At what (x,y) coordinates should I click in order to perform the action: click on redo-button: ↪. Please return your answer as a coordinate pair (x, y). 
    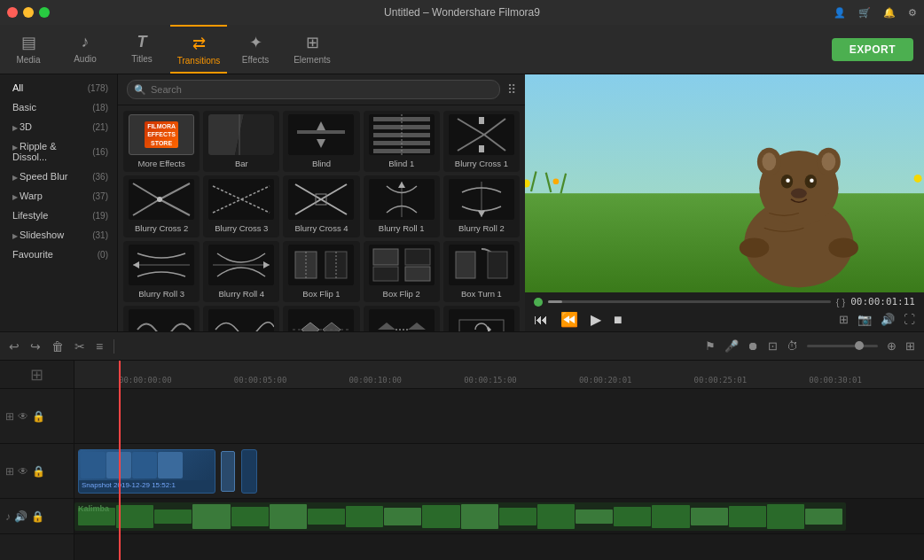
    Looking at the image, I should click on (35, 346).